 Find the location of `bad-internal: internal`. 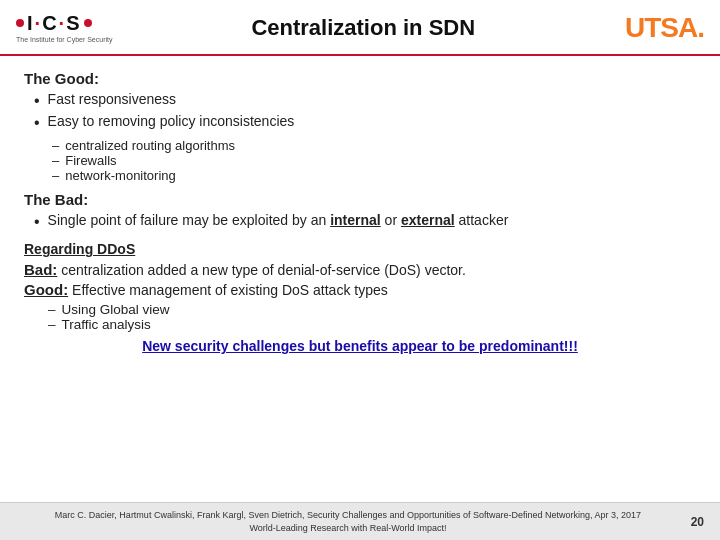

bad-internal: internal is located at coordinates (356, 220).